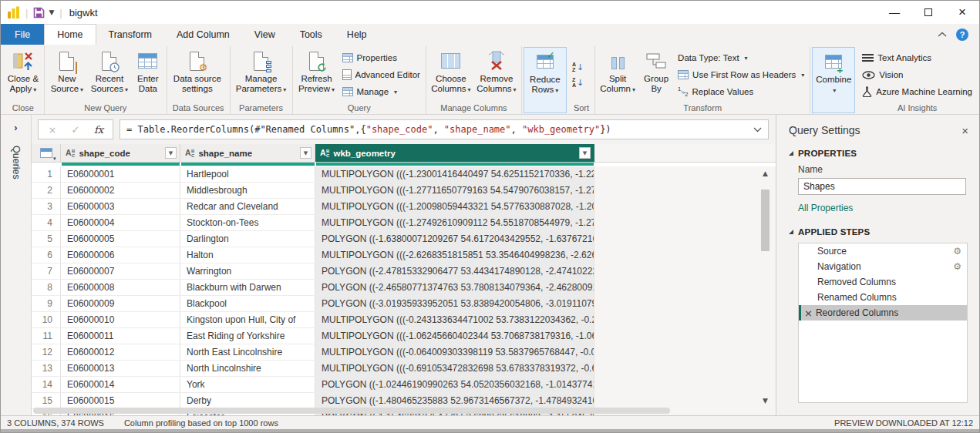 The image size is (980, 433). Describe the element at coordinates (305, 153) in the screenshot. I see `filter-dropdown-icon: ▼` at that location.